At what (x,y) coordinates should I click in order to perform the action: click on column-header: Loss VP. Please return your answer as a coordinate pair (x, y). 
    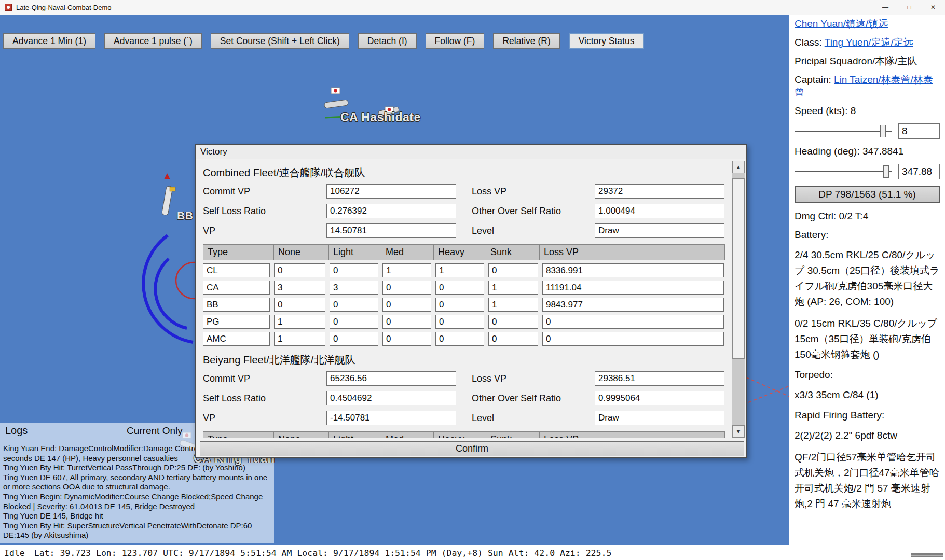
    Looking at the image, I should click on (632, 252).